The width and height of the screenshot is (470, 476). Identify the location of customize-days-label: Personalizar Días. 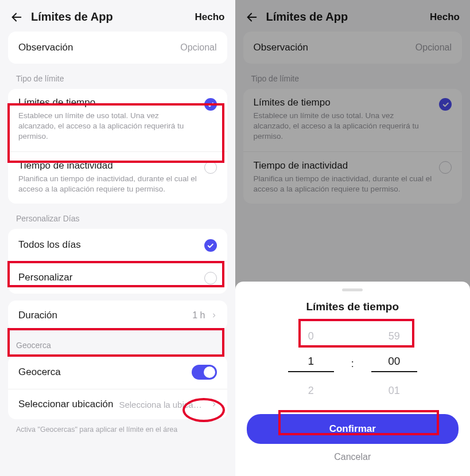
(118, 216).